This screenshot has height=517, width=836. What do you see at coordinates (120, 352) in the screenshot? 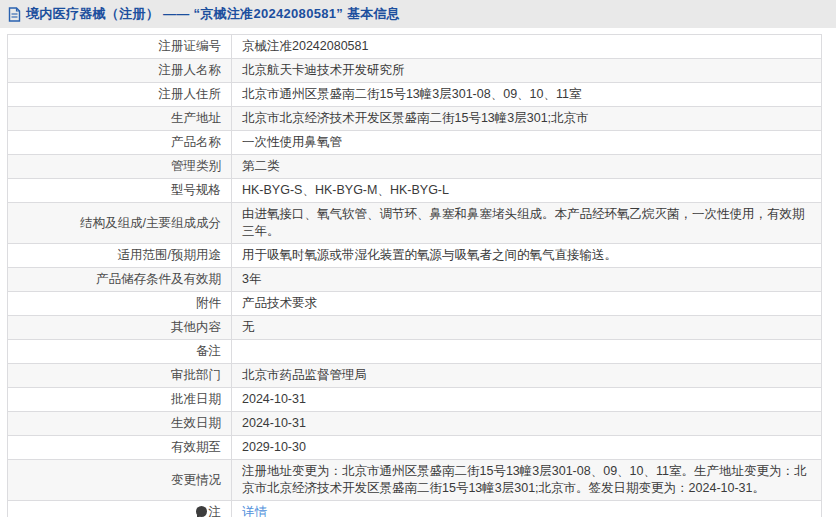
I see `row-label: 备注` at bounding box center [120, 352].